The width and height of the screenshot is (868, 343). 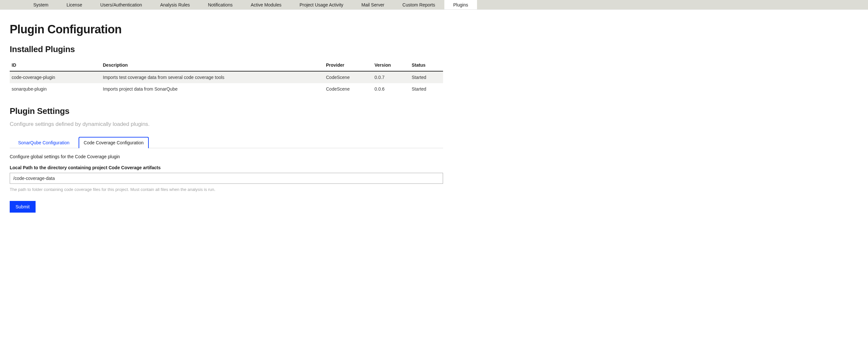 What do you see at coordinates (220, 5) in the screenshot?
I see `nav-item-notifications: Notifications` at bounding box center [220, 5].